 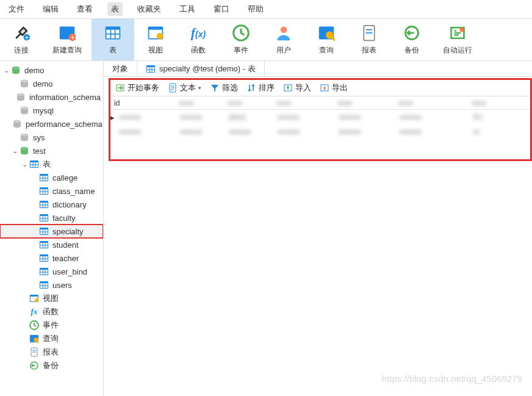 I want to click on toolbar-table: 表, so click(x=113, y=40).